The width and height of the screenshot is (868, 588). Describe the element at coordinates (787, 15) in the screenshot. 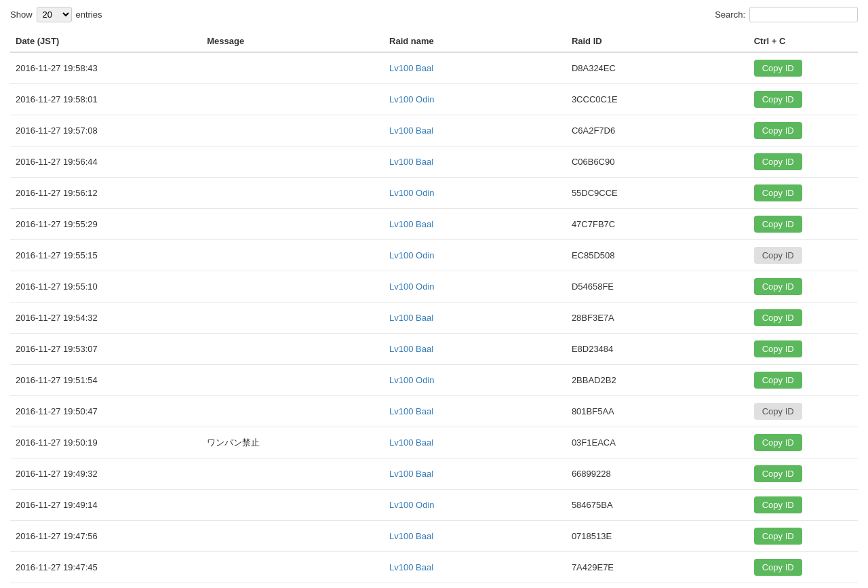

I see `search-area: Search:` at that location.